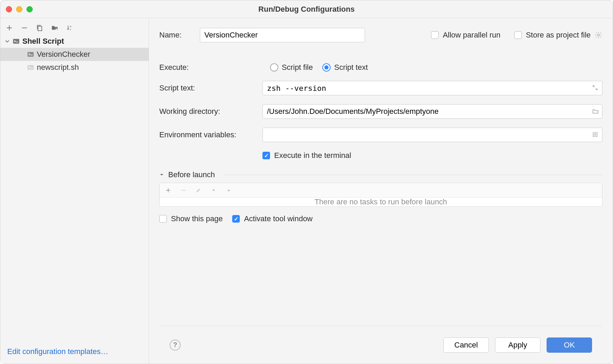  What do you see at coordinates (211, 67) in the screenshot?
I see `execute-label: Execute:` at bounding box center [211, 67].